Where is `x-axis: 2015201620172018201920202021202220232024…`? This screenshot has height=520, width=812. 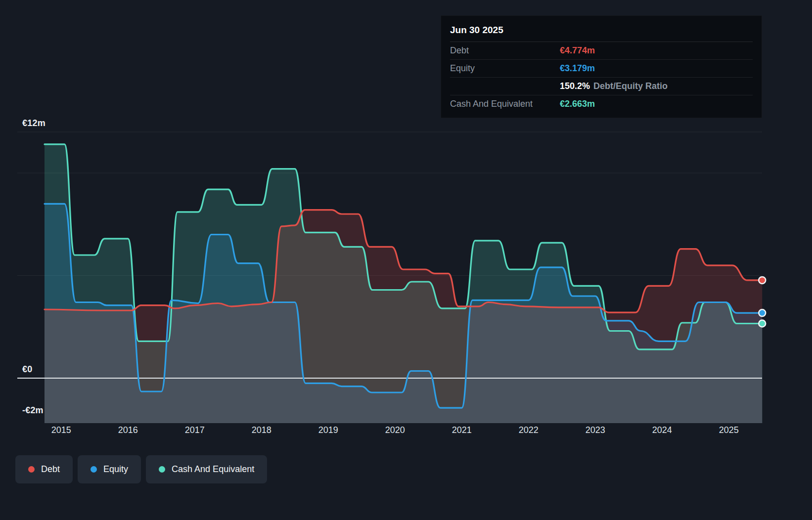 x-axis: 2015201620172018201920202021202220232024… is located at coordinates (406, 432).